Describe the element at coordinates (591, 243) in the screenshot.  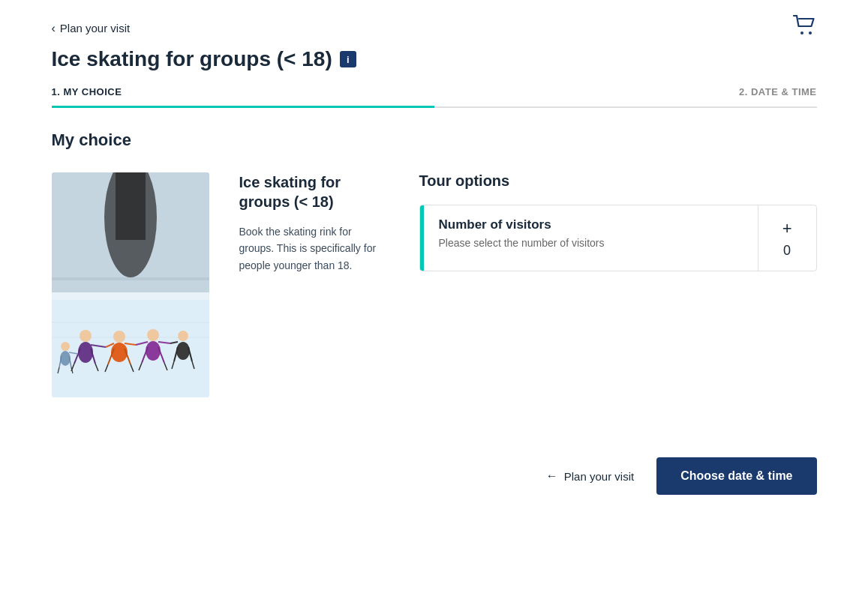
I see `visitor-hint: Please select the number of visitors` at that location.